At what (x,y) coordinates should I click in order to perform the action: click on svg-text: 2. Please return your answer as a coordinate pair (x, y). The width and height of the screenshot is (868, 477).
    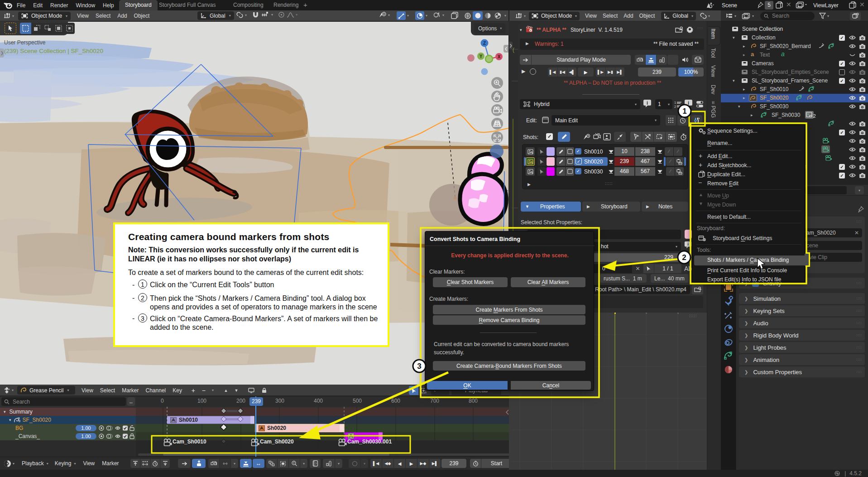
    Looking at the image, I should click on (675, 106).